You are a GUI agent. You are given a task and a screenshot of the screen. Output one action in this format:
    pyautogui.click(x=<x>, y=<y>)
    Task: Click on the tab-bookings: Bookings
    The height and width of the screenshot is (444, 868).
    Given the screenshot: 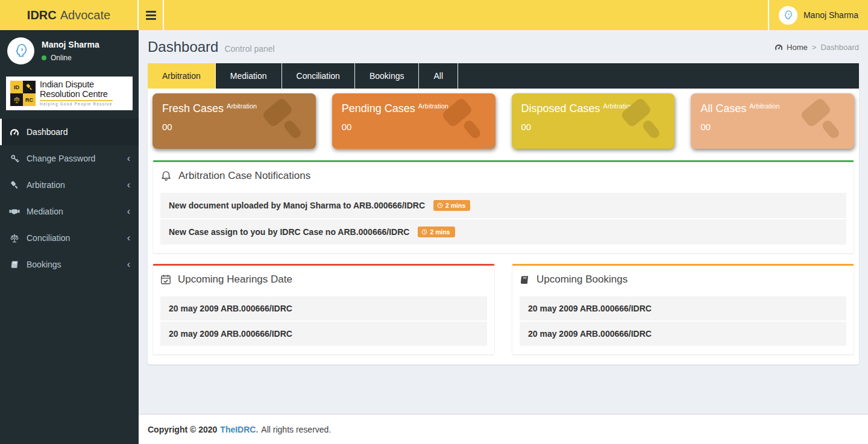 What is the action you would take?
    pyautogui.click(x=387, y=76)
    